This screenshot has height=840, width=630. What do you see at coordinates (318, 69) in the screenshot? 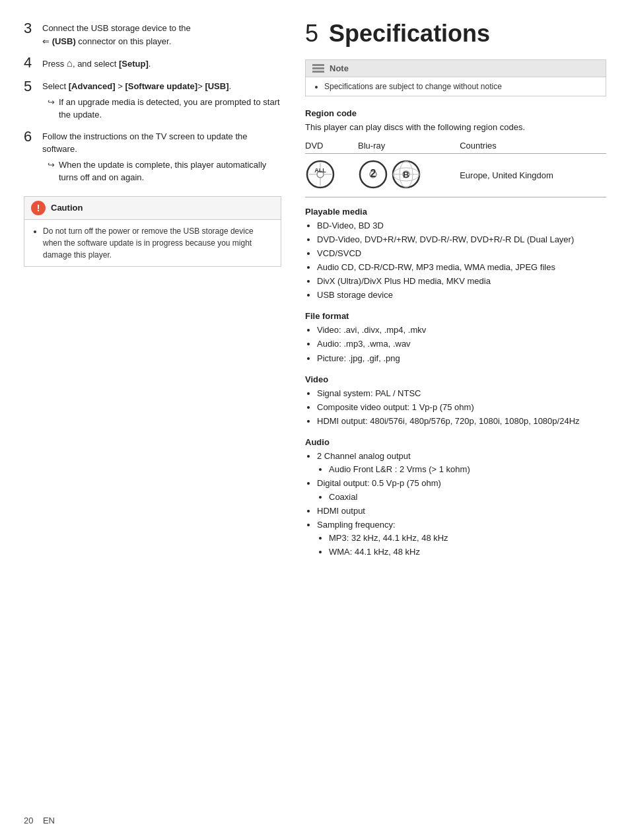
I see `note-lines-icon` at bounding box center [318, 69].